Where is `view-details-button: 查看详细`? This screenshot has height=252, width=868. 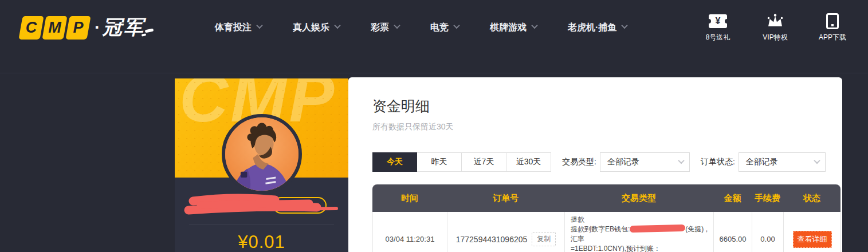 view-details-button: 查看详细 is located at coordinates (812, 239).